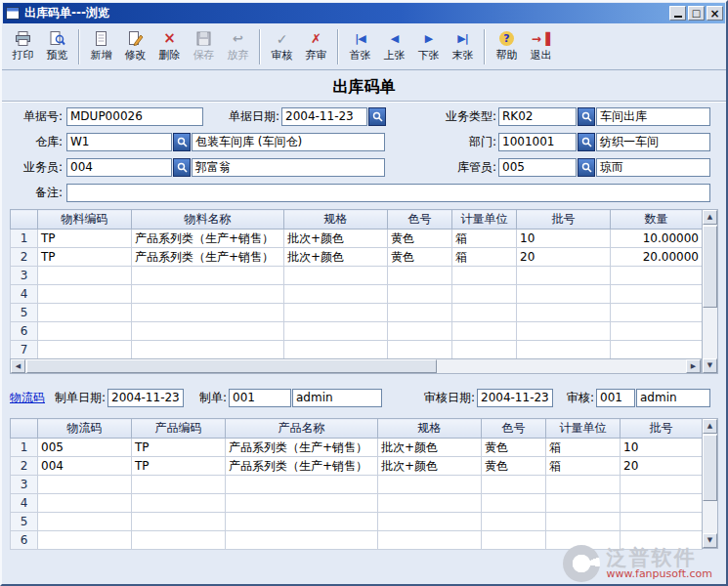  Describe the element at coordinates (23, 47) in the screenshot. I see `print-button: 打印` at that location.